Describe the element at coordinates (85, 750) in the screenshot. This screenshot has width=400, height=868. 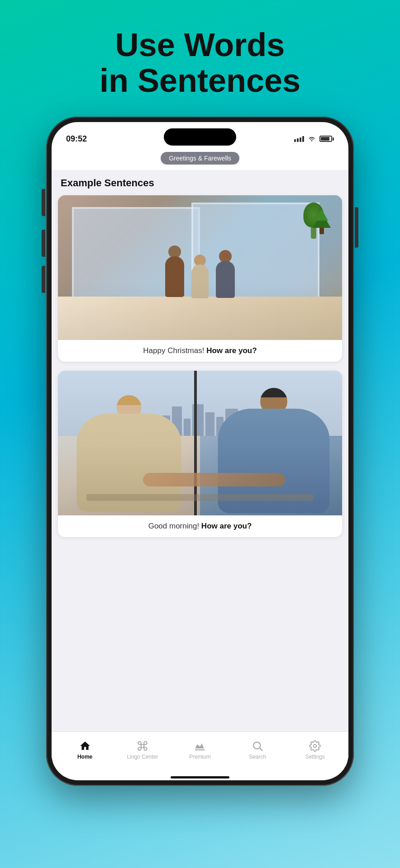
I see `nav-item-home: Home` at that location.